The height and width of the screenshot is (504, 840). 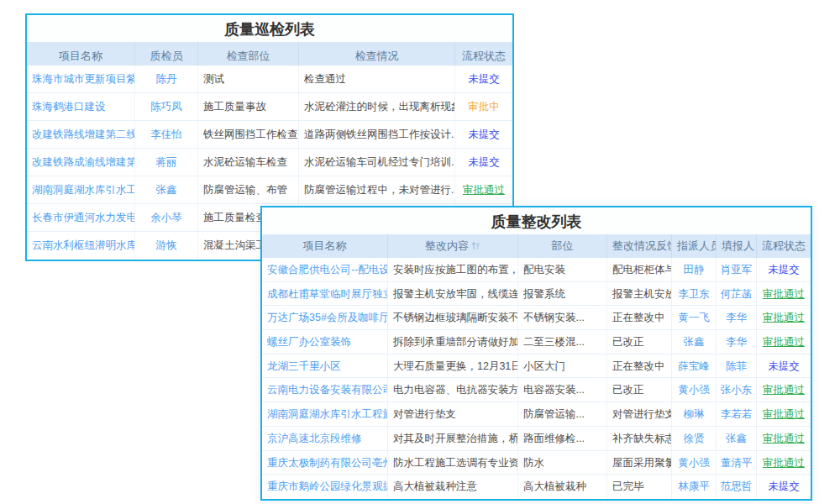 I want to click on inspector-link: 陈巧凤, so click(x=166, y=107).